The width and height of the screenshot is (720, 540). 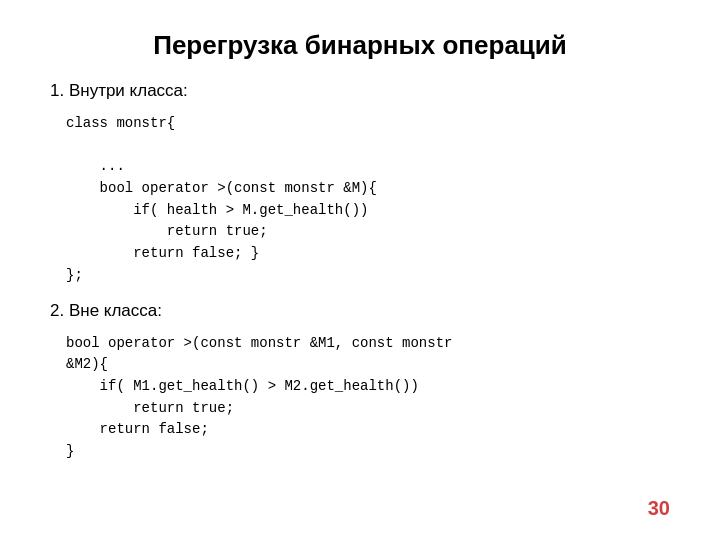 What do you see at coordinates (360, 46) in the screenshot?
I see `slide-title: Перегрузка бинарных операций` at bounding box center [360, 46].